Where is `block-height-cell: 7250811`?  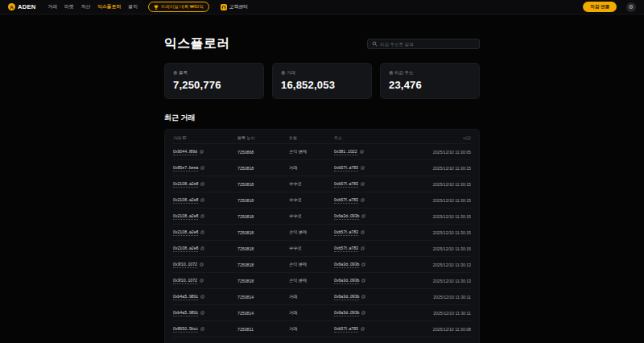 block-height-cell: 7250811 is located at coordinates (263, 329).